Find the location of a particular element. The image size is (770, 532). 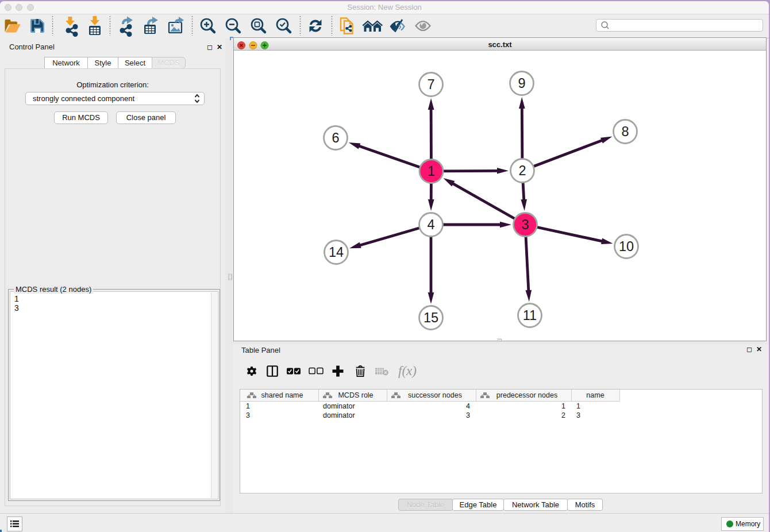

svg-text: 11 is located at coordinates (530, 315).